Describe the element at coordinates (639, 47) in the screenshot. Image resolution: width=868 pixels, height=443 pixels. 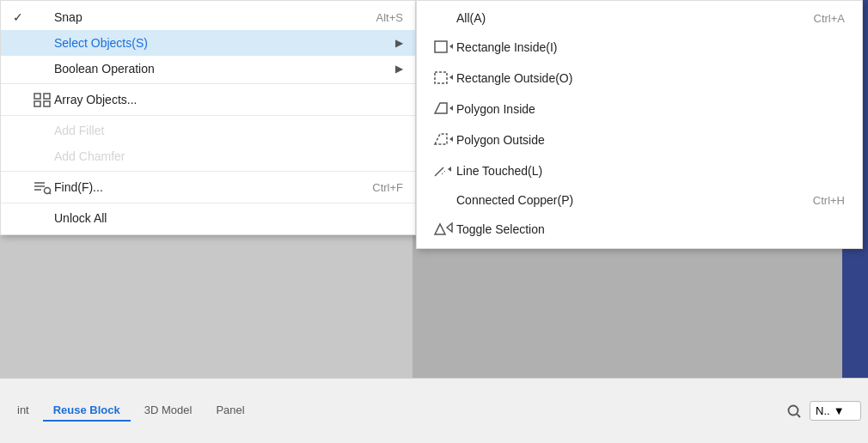
I see `submenu-item-rect-inside: Rectangle Inside(I)` at that location.